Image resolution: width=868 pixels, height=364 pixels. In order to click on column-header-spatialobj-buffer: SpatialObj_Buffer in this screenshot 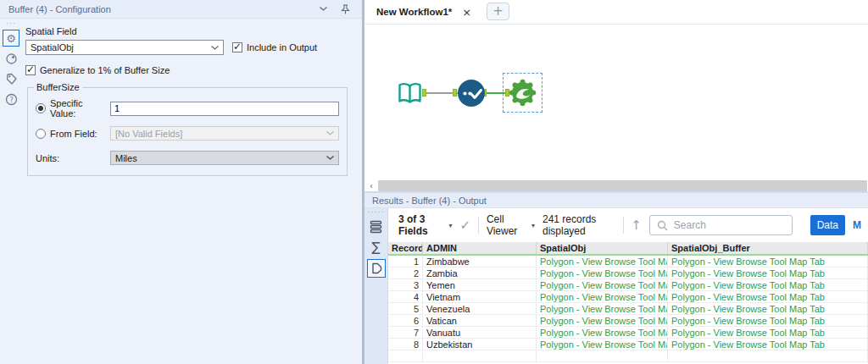, I will do `click(768, 248)`.